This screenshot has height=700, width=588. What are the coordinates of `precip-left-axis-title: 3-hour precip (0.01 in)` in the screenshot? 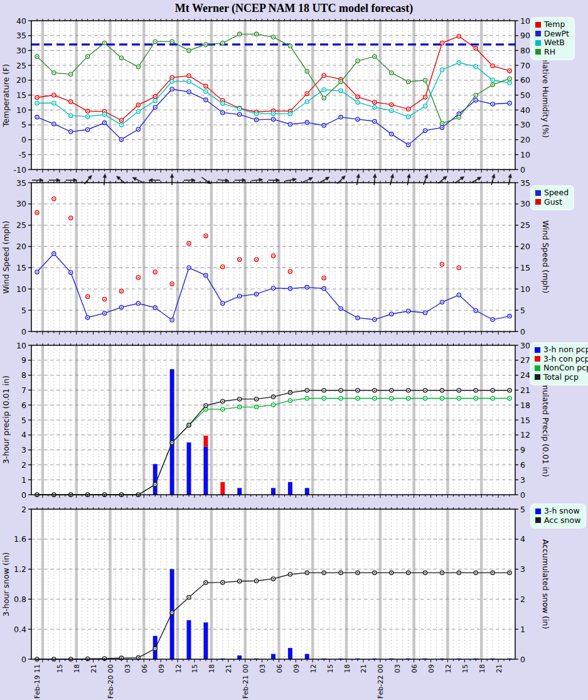 It's located at (6, 420).